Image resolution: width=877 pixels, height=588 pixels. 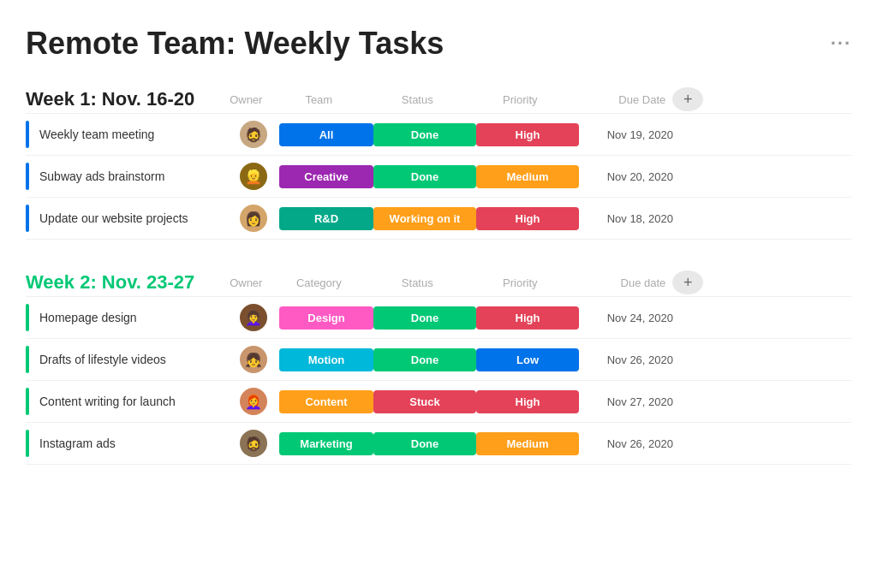 What do you see at coordinates (438, 317) in the screenshot?
I see `table-row: Homepage design 👩‍🦱 Design Done High Nov…` at bounding box center [438, 317].